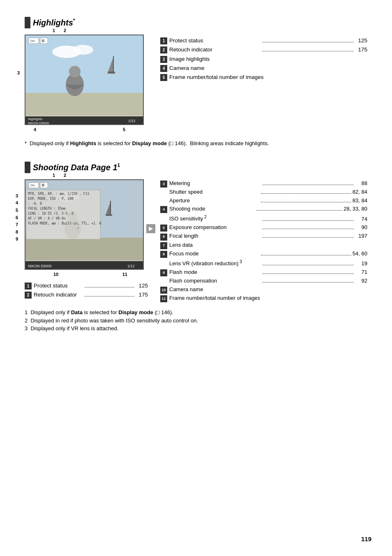  What do you see at coordinates (196, 23) in the screenshot?
I see `highlights-heading: Highlights*` at bounding box center [196, 23].